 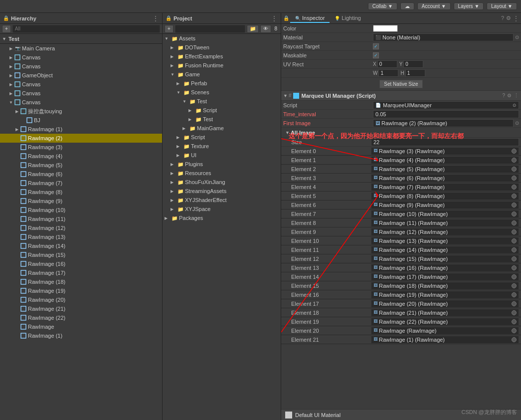 I want to click on hierarchy-item-canvas1: ▶Canvas, so click(x=81, y=57).